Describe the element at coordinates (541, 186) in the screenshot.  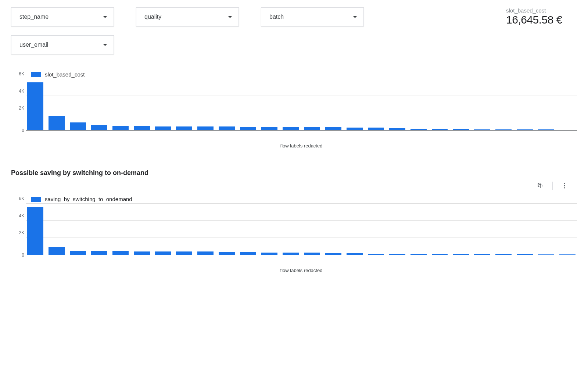
I see `sort-az-icon: Z` at that location.